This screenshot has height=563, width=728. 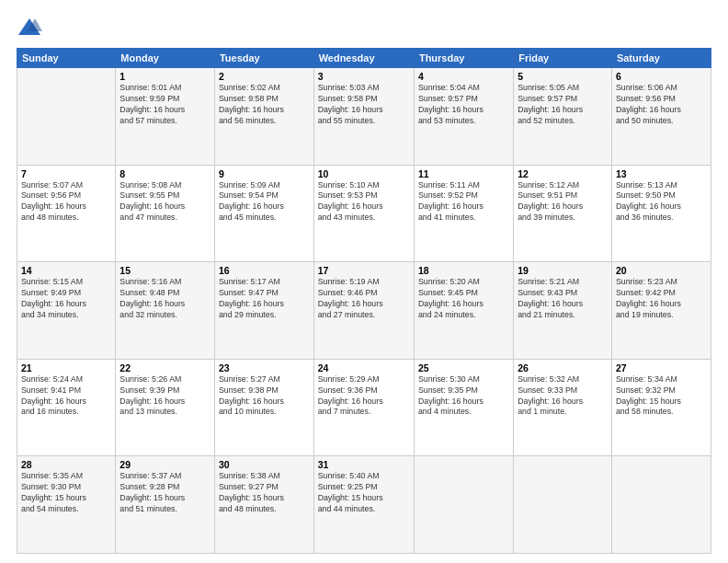 What do you see at coordinates (66, 408) in the screenshot?
I see `calendar-cell: 21Sunrise: 5:24 AM Sunset: 9:41 PM Dayli…` at bounding box center [66, 408].